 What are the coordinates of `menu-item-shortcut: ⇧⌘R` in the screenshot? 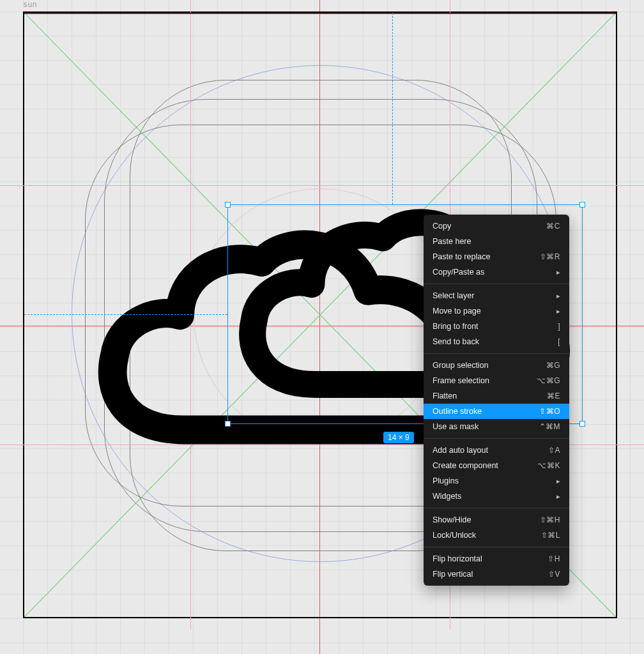 It's located at (550, 257).